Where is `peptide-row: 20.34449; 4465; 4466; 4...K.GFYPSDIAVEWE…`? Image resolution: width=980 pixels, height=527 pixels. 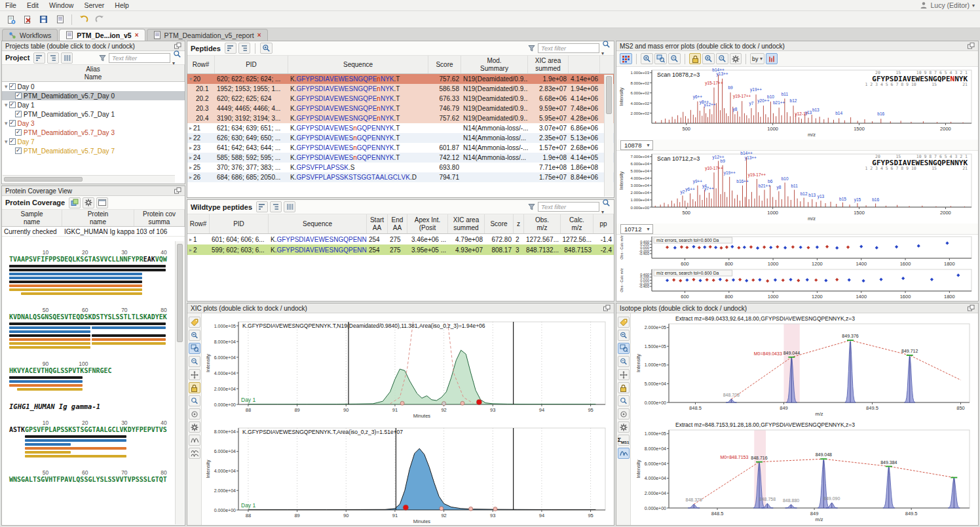 peptide-row: 20.34449; 4465; 4466; 4...K.GFYPSDIAVEWE… is located at coordinates (401, 109).